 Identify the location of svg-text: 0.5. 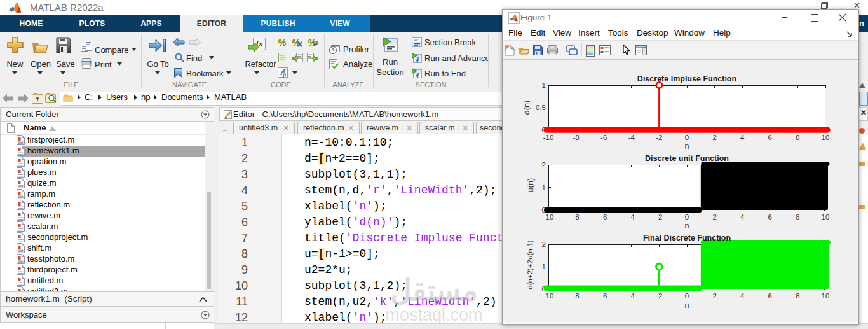
(541, 108).